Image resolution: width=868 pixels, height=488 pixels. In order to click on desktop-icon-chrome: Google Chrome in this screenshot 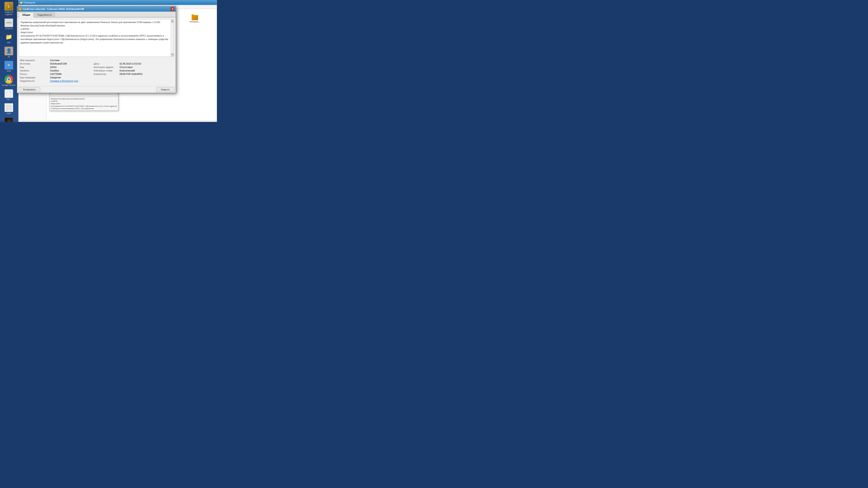, I will do `click(9, 81)`.